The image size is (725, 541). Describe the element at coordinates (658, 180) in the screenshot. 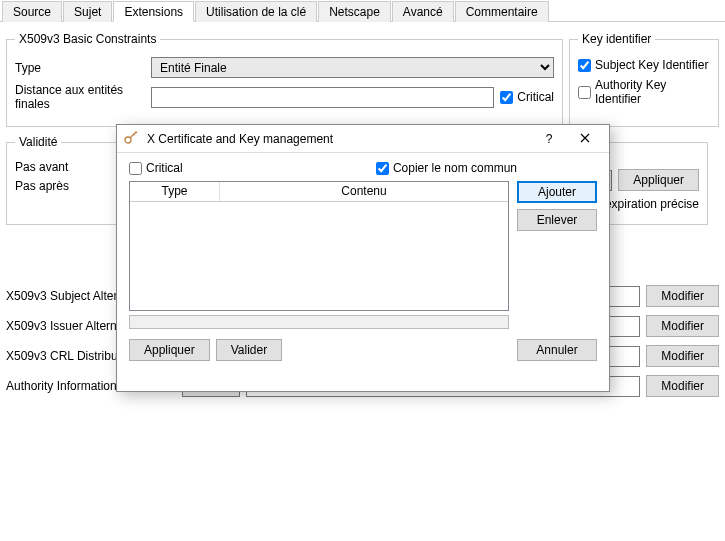

I see `validity-apply-button: Appliquer` at that location.